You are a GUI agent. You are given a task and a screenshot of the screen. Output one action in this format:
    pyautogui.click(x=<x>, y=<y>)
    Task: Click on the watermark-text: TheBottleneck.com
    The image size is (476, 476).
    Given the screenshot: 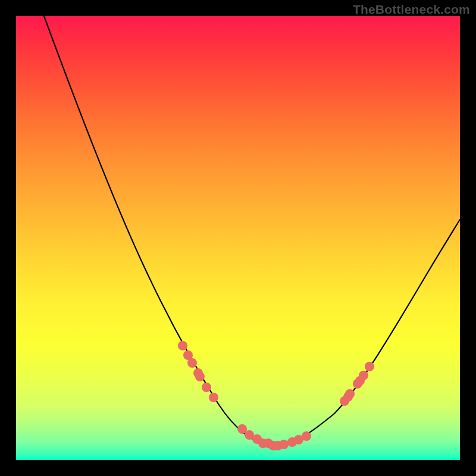 What is the action you would take?
    pyautogui.click(x=412, y=10)
    